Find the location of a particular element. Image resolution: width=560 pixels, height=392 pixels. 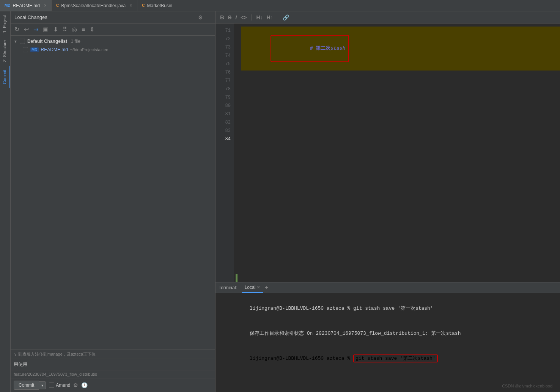

commit-msg-truncated: ↘ 到表服方注传到manage，及azteca正下位 is located at coordinates (113, 354).